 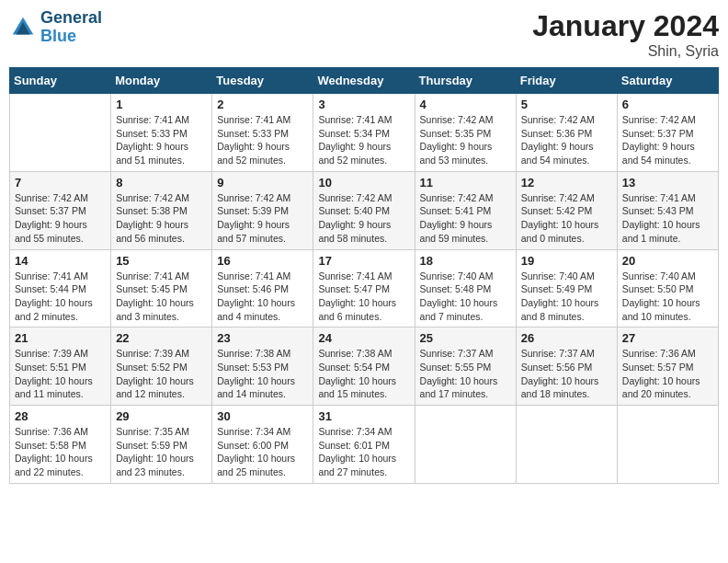 What do you see at coordinates (566, 210) in the screenshot?
I see `calendar-day: 12Sunrise: 7:42 AMSunset: 5:42 PMDayligh…` at bounding box center [566, 210].